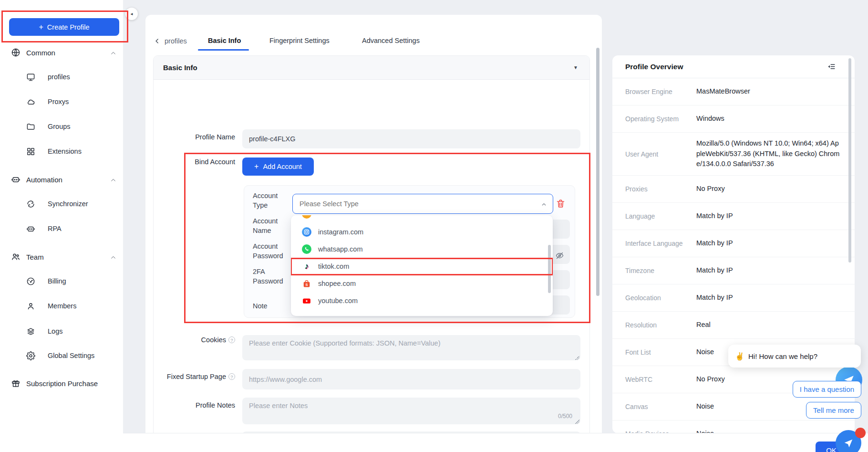  I want to click on sidebar-item-global-settings: Global Settings, so click(62, 356).